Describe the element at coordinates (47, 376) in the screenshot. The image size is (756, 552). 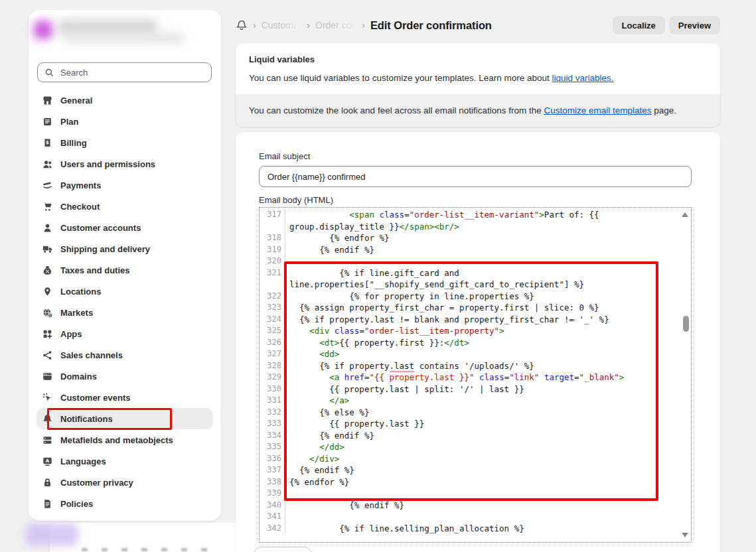
I see `browser-window-icon` at that location.